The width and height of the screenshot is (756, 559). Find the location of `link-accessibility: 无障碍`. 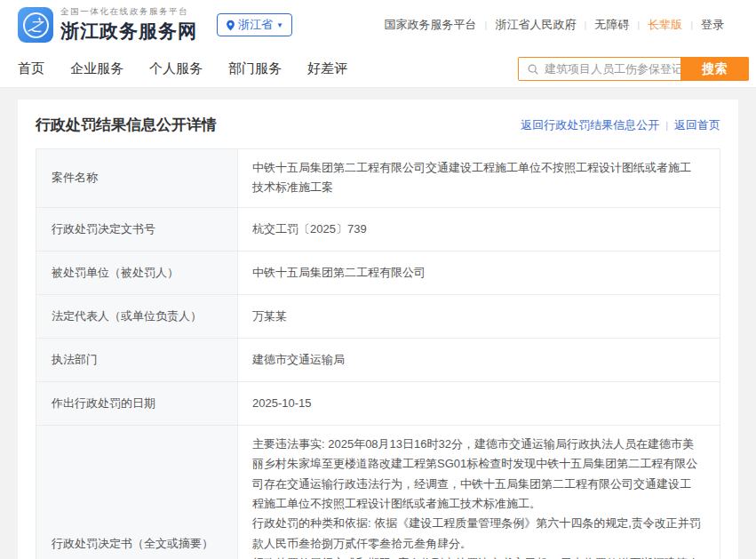

link-accessibility: 无障碍 is located at coordinates (611, 25).